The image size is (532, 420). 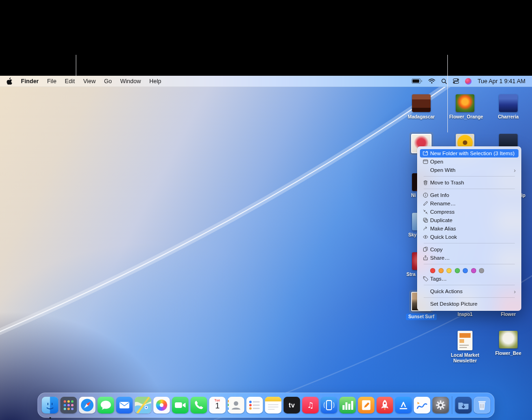 What do you see at coordinates (292, 405) in the screenshot?
I see `apple-tv-glyph: tv` at bounding box center [292, 405].